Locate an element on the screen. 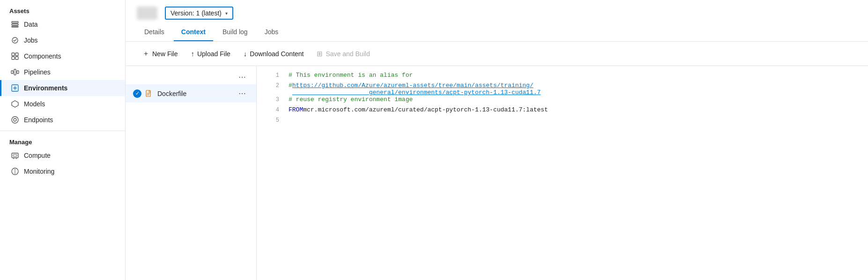  sidebar-item-label: Jobs is located at coordinates (31, 40).